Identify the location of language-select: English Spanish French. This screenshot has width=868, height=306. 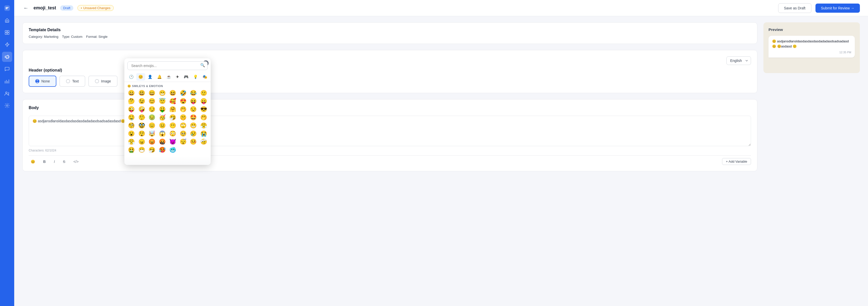
(739, 61).